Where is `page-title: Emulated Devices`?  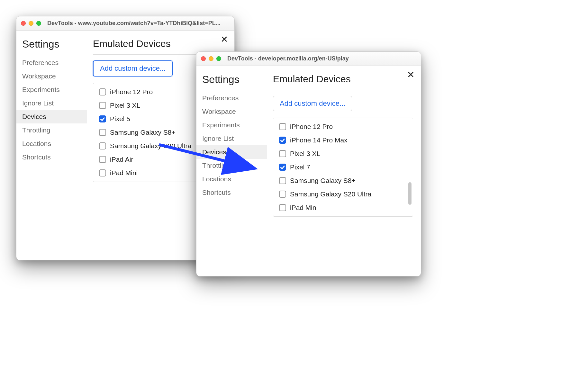
page-title: Emulated Devices is located at coordinates (343, 82).